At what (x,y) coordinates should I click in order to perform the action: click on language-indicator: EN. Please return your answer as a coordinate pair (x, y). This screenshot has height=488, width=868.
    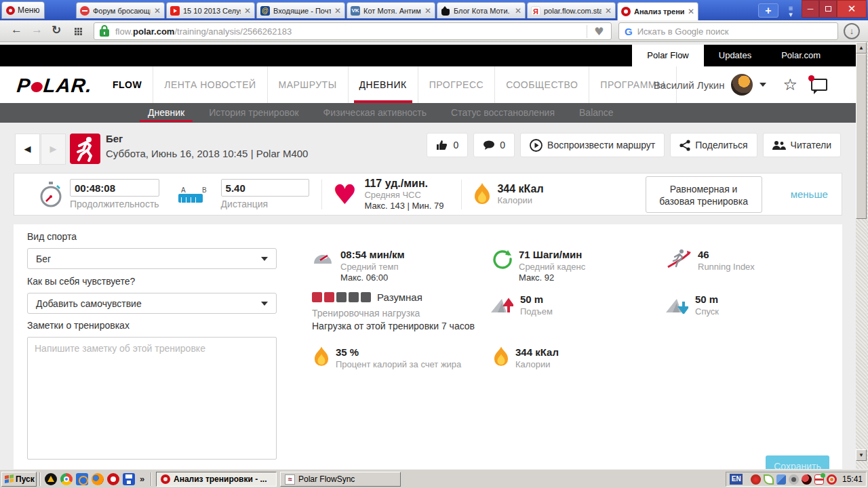
    Looking at the image, I should click on (736, 479).